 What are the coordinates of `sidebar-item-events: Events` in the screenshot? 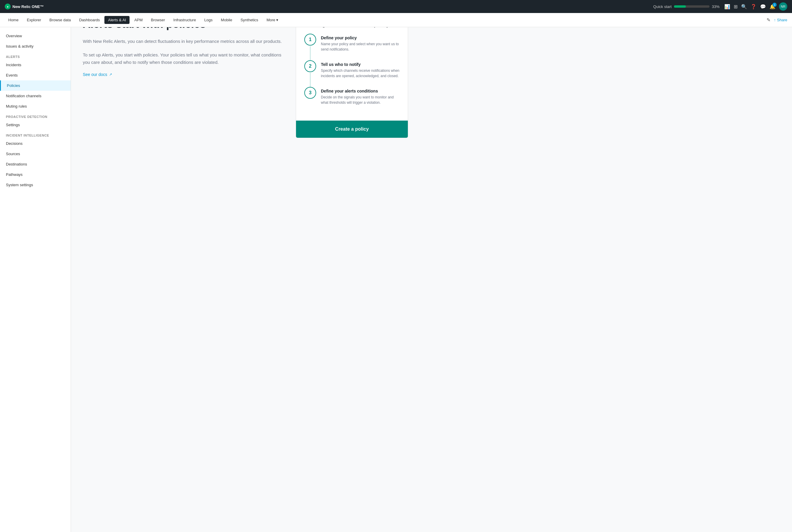 It's located at (35, 75).